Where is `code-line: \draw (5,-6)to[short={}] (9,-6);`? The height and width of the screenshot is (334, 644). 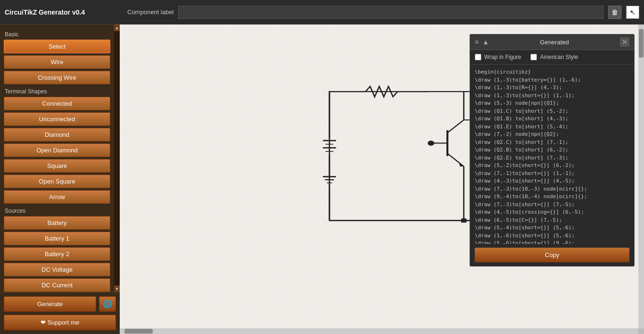 code-line: \draw (5,-6)to[short={}] (9,-6); is located at coordinates (552, 242).